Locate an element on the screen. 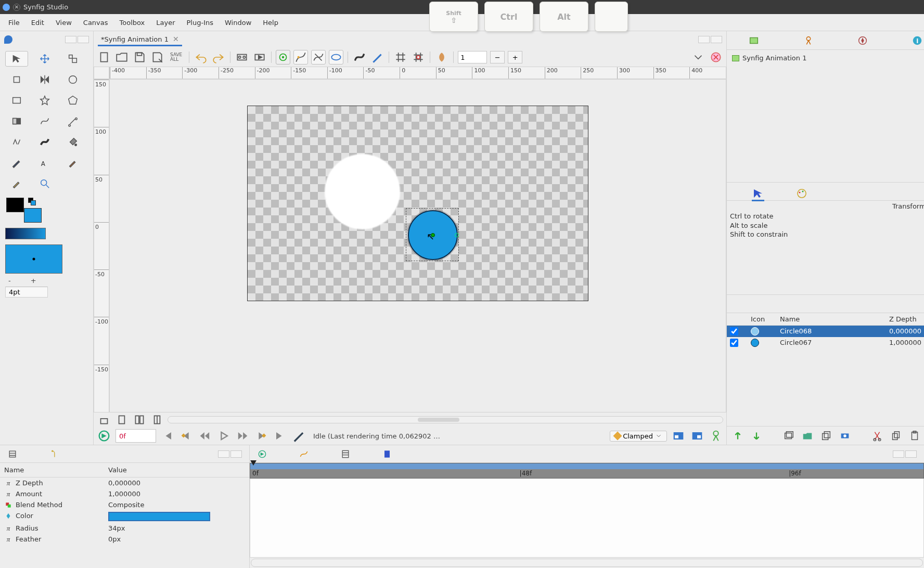  canvases-tab-icon is located at coordinates (754, 41).